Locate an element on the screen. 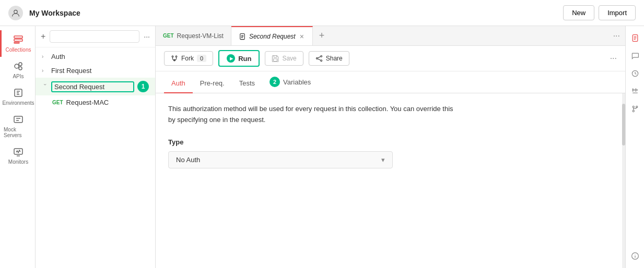 This screenshot has height=268, width=644. tab-pre-req-label: Pre-req. is located at coordinates (212, 83).